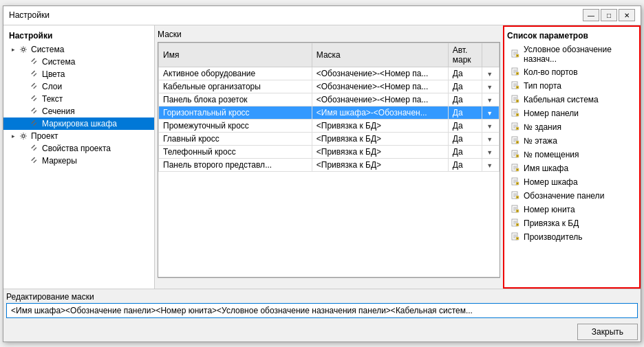  I want to click on param-item: № этажа, so click(572, 141).